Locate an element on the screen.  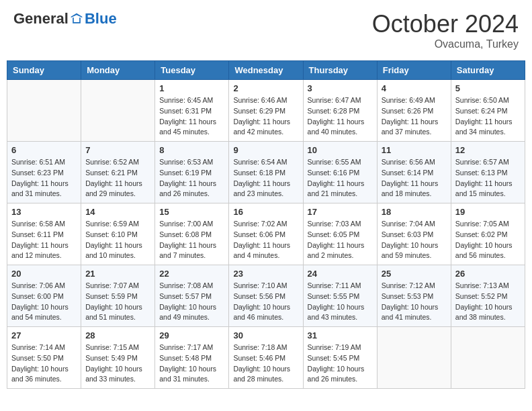
month-year-heading: October 2024 is located at coordinates (445, 24).